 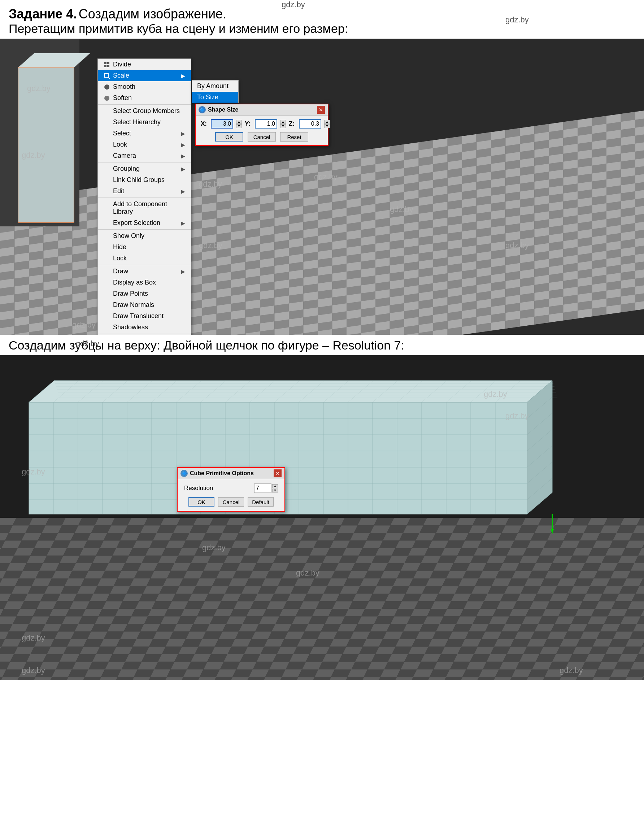 What do you see at coordinates (231, 495) in the screenshot?
I see `cube-dialog-body: Resolution ▲ ▼ OK Cancel Default` at bounding box center [231, 495].